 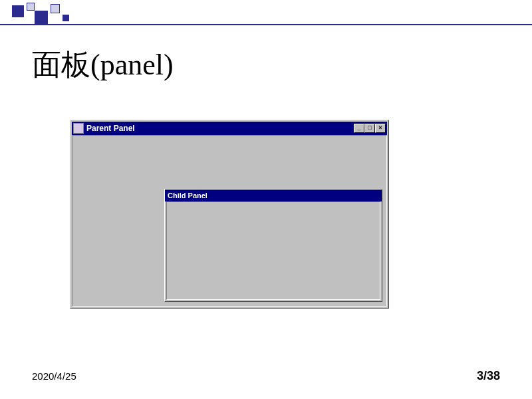 What do you see at coordinates (229, 128) in the screenshot?
I see `parent-titlebar: Parent Panel _ □ ×` at bounding box center [229, 128].